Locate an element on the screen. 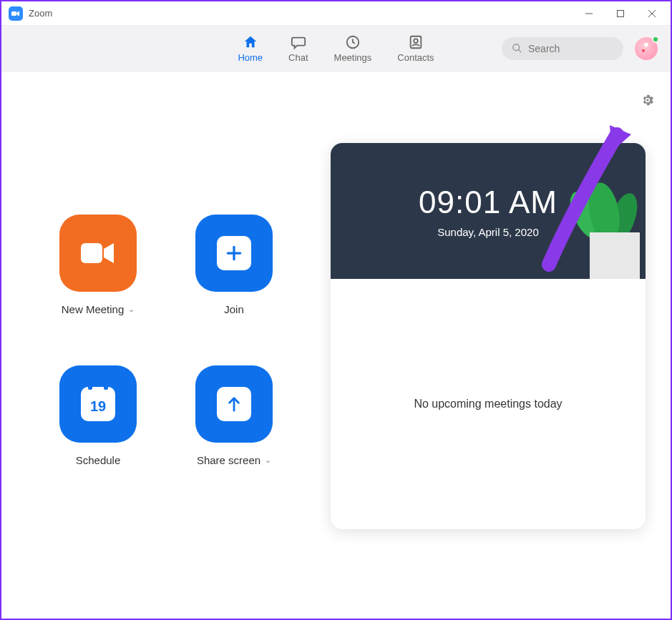 This screenshot has width=672, height=620. tab-home: Home is located at coordinates (250, 49).